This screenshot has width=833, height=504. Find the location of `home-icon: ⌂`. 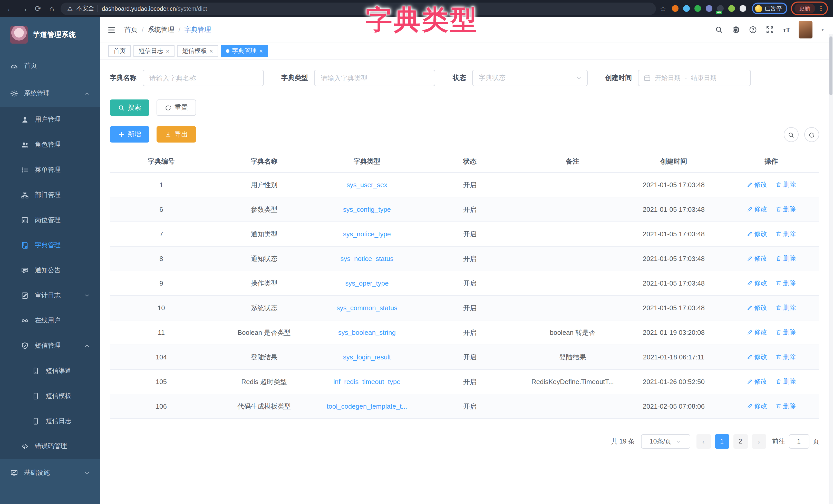

home-icon: ⌂ is located at coordinates (52, 8).